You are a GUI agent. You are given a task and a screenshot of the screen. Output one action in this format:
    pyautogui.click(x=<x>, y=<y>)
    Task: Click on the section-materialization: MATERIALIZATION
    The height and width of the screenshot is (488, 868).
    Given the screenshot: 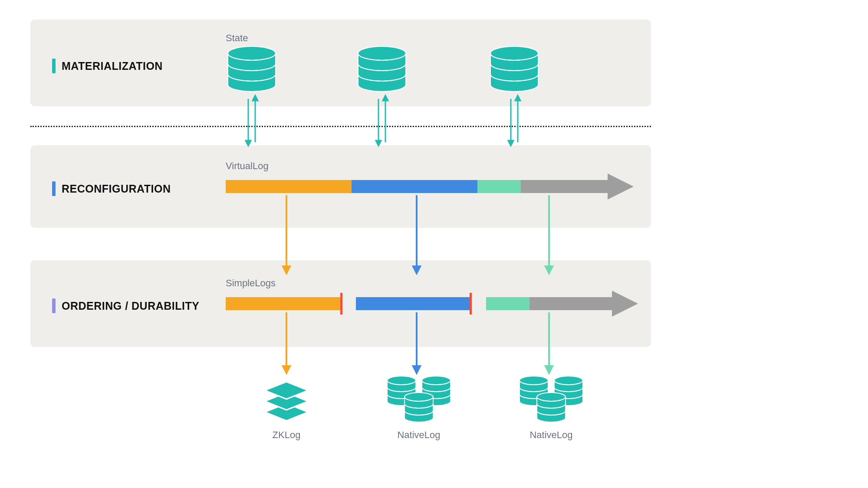 What is the action you would take?
    pyautogui.click(x=108, y=66)
    